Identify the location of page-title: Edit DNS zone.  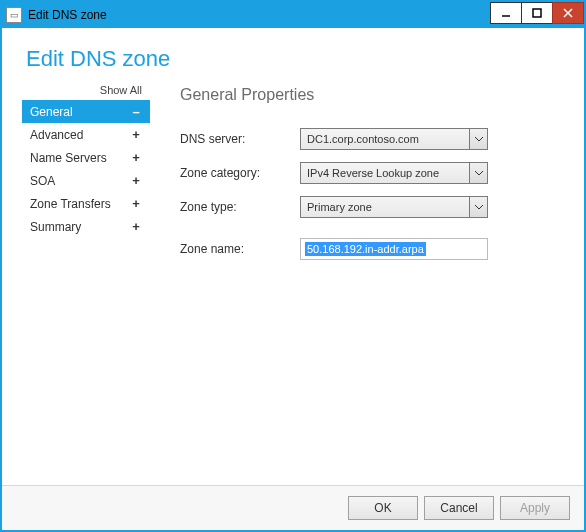
(293, 55).